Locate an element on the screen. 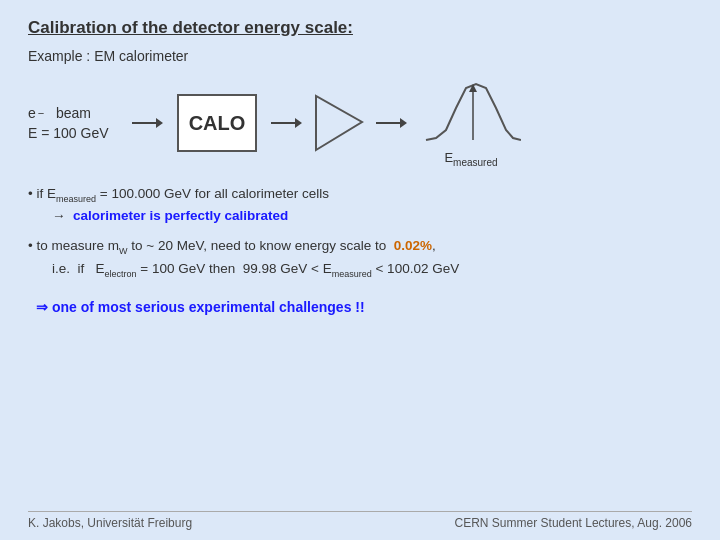 The height and width of the screenshot is (540, 720). emeasured-subscript: measured is located at coordinates (475, 162).